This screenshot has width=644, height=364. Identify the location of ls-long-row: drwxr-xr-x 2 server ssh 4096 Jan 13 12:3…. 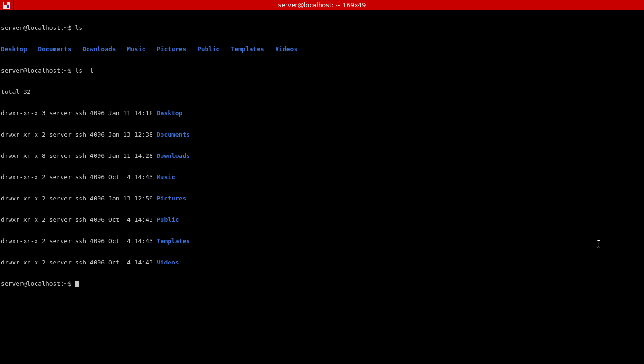
(322, 135).